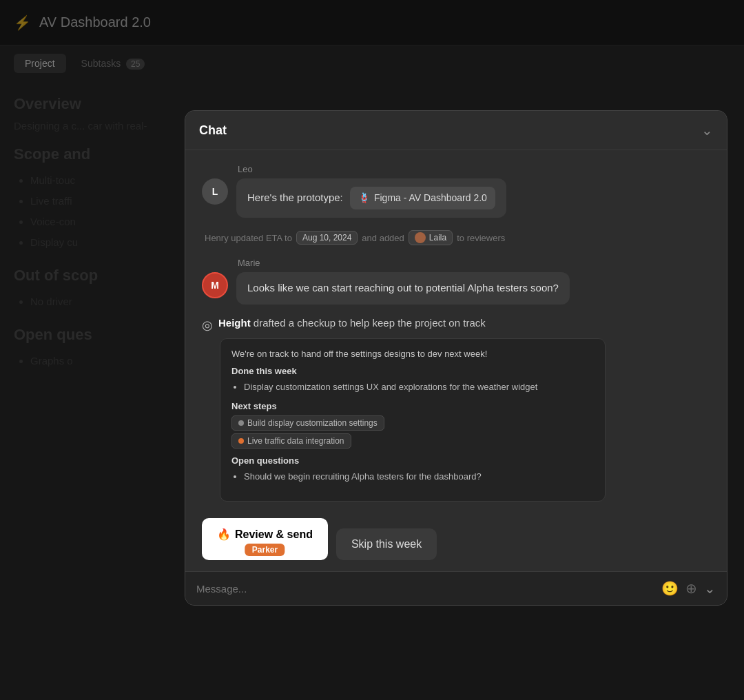 This screenshot has height=700, width=744. I want to click on input-bar: 🙂 ⊕ ⌄, so click(456, 588).